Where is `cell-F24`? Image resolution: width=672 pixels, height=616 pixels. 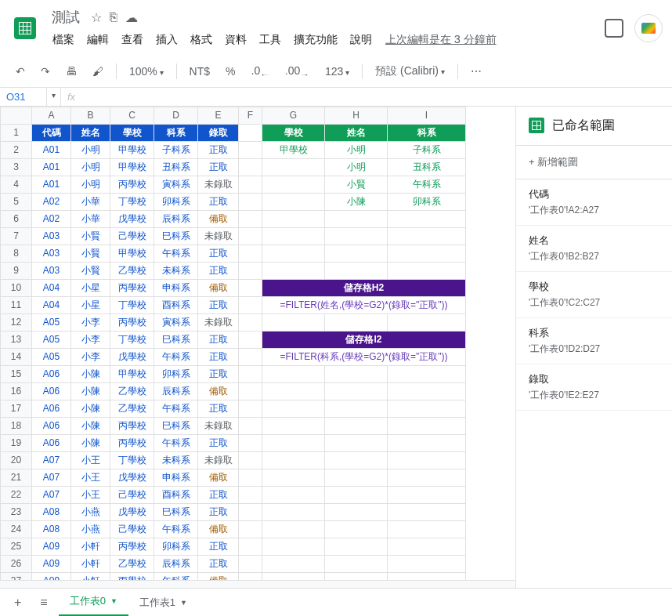
cell-F24 is located at coordinates (251, 529).